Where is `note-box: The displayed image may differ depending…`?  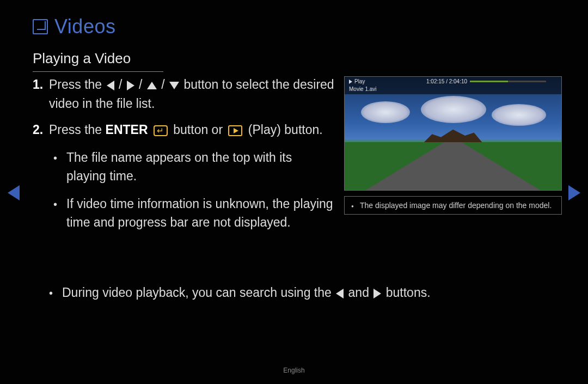
note-box: The displayed image may differ depending… is located at coordinates (453, 205).